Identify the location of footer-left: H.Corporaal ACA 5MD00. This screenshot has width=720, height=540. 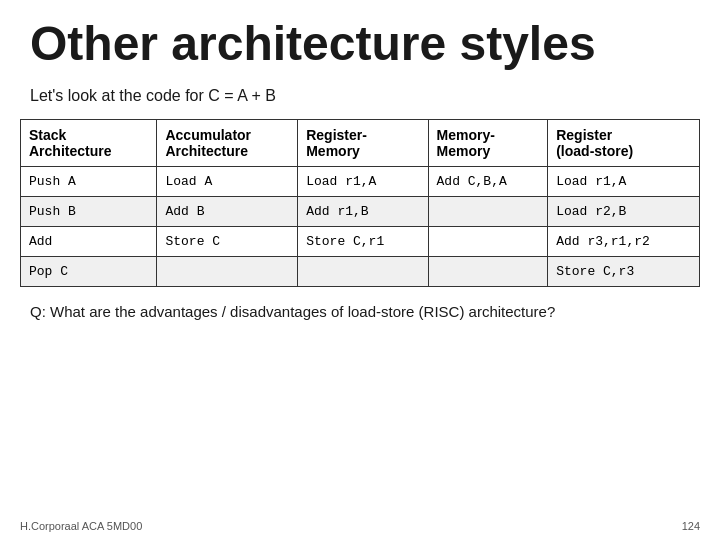
(81, 526).